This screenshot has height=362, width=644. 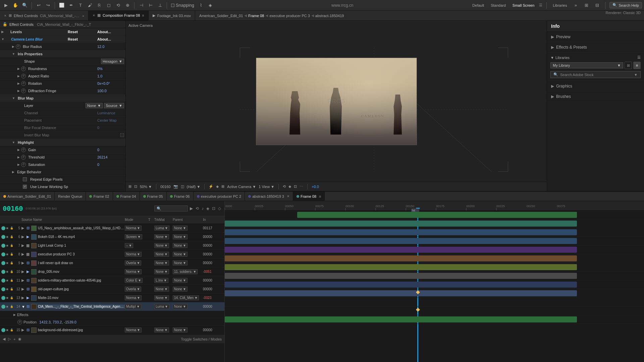 I want to click on tl-expand-8: ▶, so click(x=23, y=254).